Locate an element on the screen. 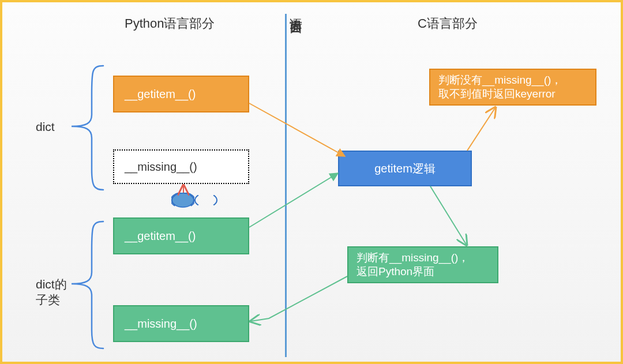 This screenshot has width=623, height=364. arrow-logic-to-orange-result is located at coordinates (481, 129).